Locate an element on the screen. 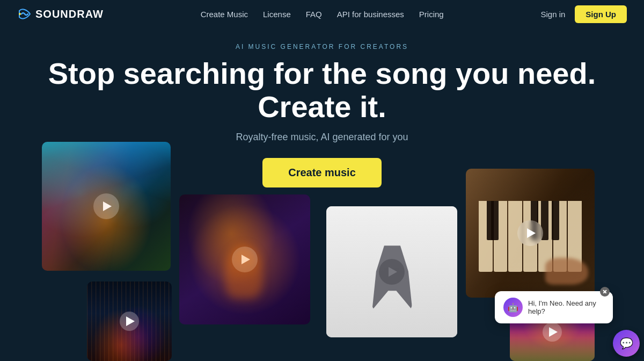 The image size is (644, 361). nav-api: API for businesses is located at coordinates (370, 14).